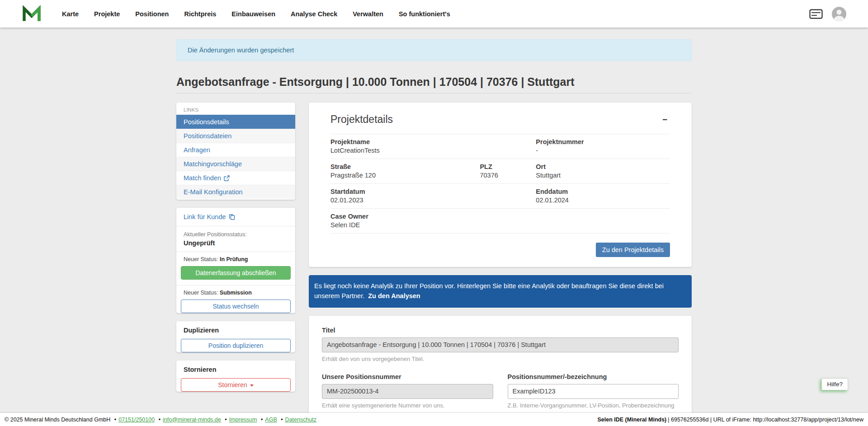 This screenshot has width=868, height=426. What do you see at coordinates (271, 420) in the screenshot?
I see `footer-link-agb: AGB` at bounding box center [271, 420].